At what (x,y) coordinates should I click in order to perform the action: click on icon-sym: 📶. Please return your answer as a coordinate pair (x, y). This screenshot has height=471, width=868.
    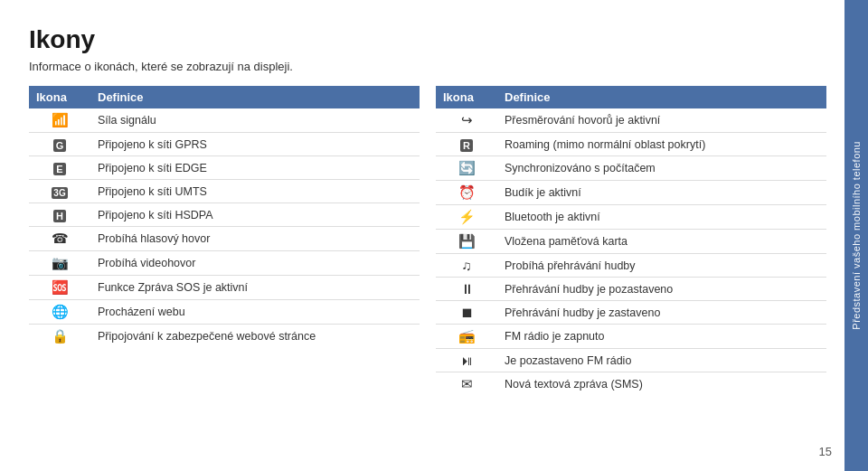
    Looking at the image, I should click on (60, 119).